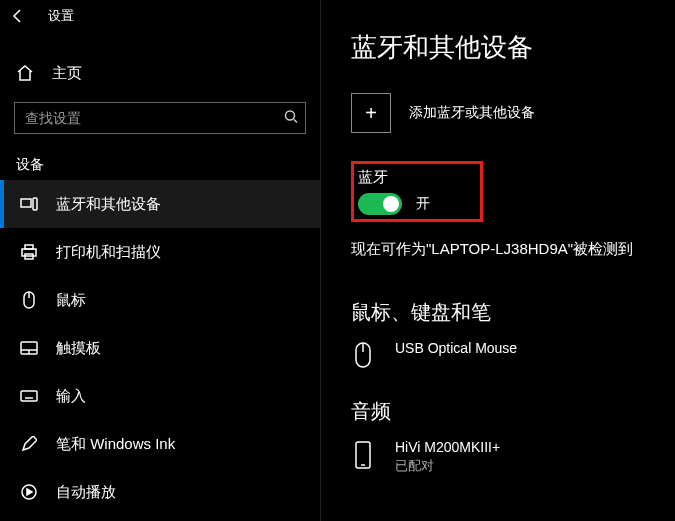 The height and width of the screenshot is (521, 675). Describe the element at coordinates (29, 396) in the screenshot. I see `keyboard-icon` at that location.